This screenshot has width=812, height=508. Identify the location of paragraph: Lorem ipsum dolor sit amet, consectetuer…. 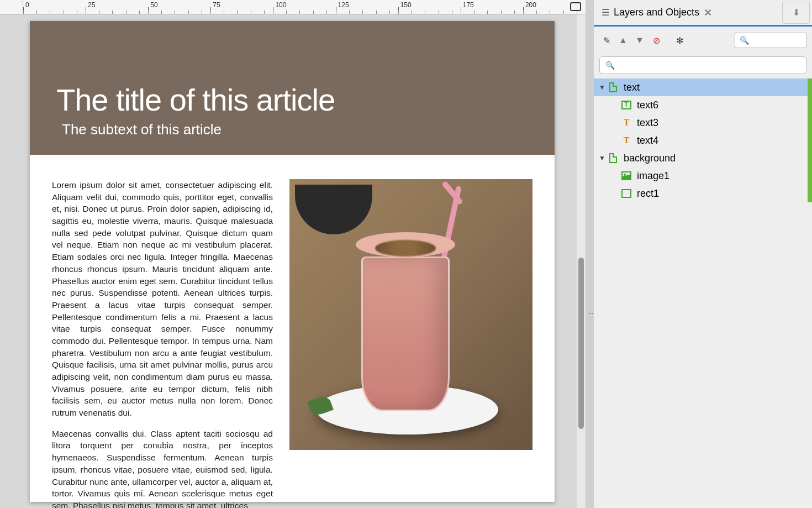
(162, 299).